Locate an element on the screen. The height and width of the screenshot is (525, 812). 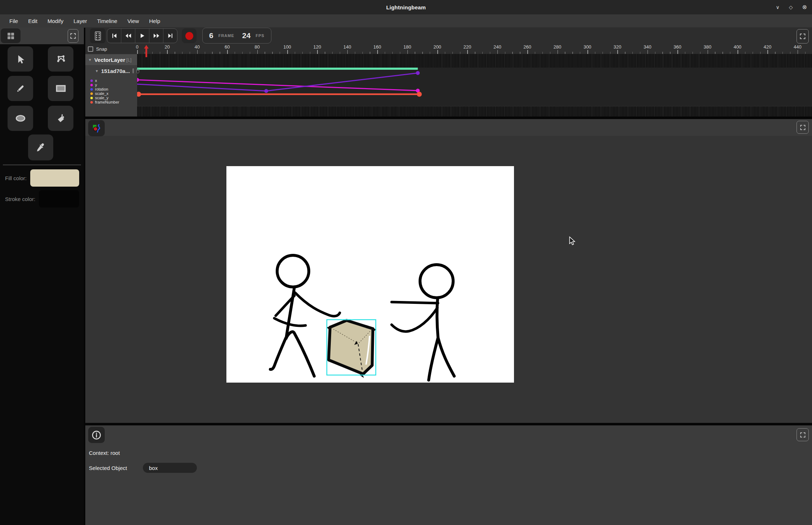
canvas-expand-button is located at coordinates (803, 127).